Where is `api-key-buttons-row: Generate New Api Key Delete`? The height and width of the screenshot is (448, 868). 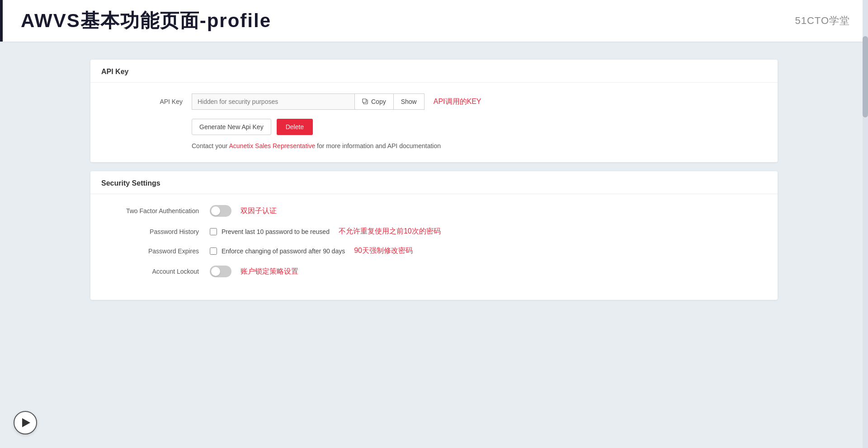 api-key-buttons-row: Generate New Api Key Delete is located at coordinates (479, 127).